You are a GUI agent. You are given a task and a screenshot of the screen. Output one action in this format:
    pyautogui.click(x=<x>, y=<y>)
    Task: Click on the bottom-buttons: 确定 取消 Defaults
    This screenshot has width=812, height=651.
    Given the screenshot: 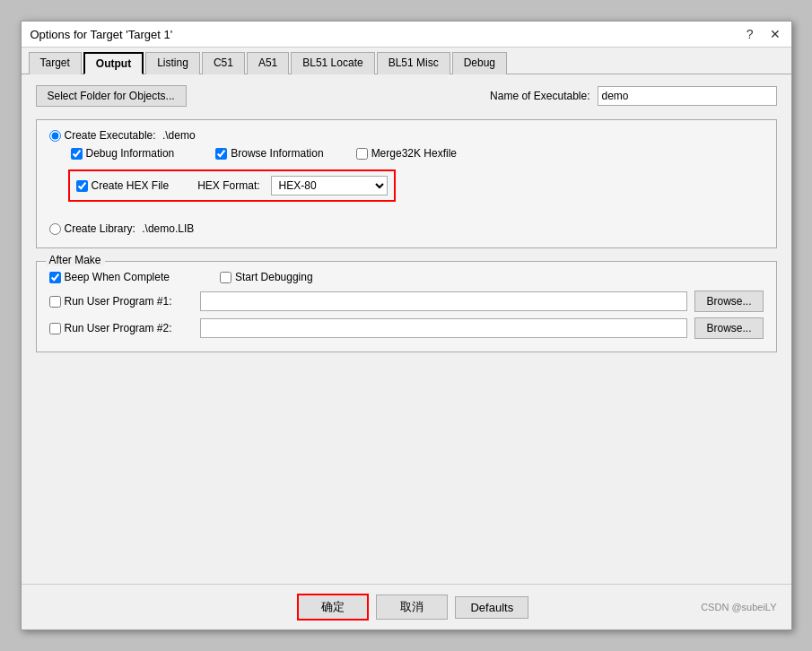 What is the action you would take?
    pyautogui.click(x=414, y=607)
    